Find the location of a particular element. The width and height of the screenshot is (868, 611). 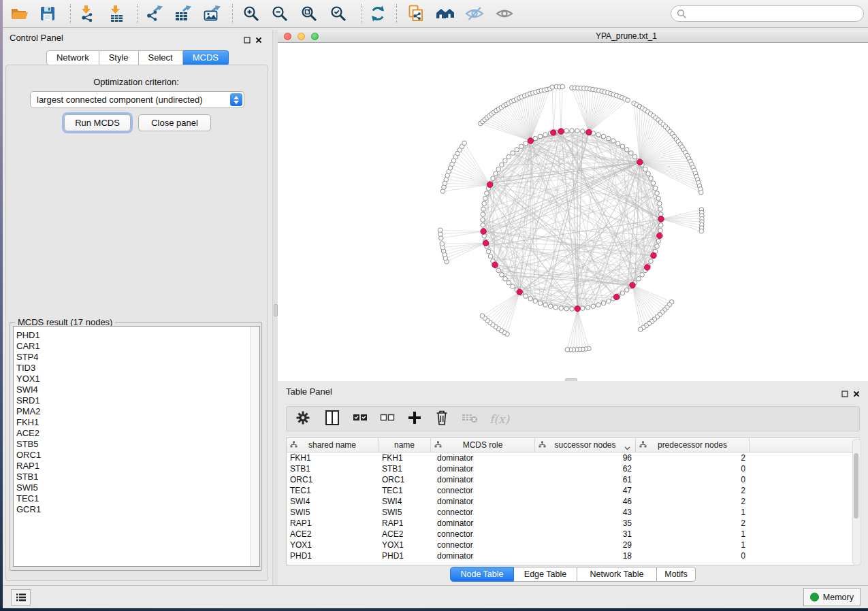

table-scrollbar is located at coordinates (856, 502).